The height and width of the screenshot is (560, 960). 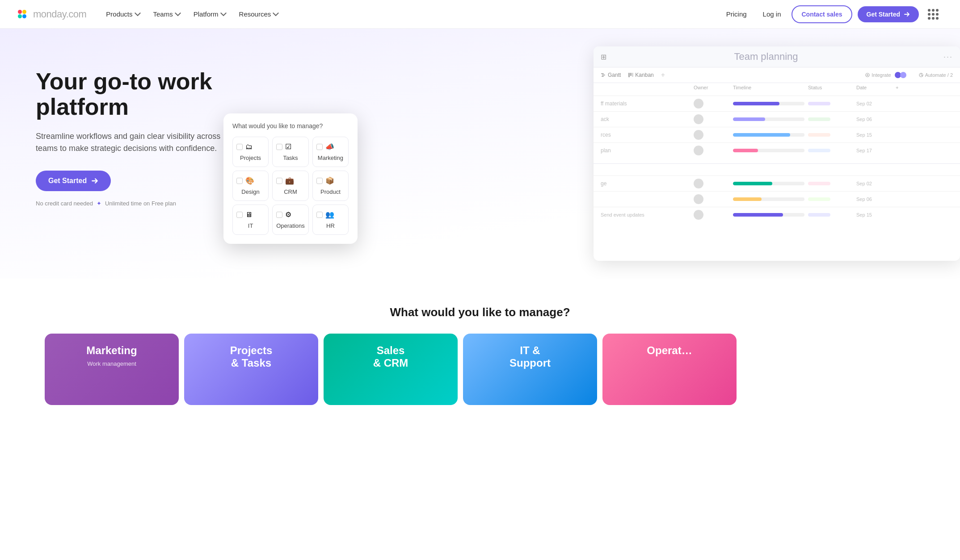 What do you see at coordinates (24, 12) in the screenshot?
I see `logo-dot-yellow` at bounding box center [24, 12].